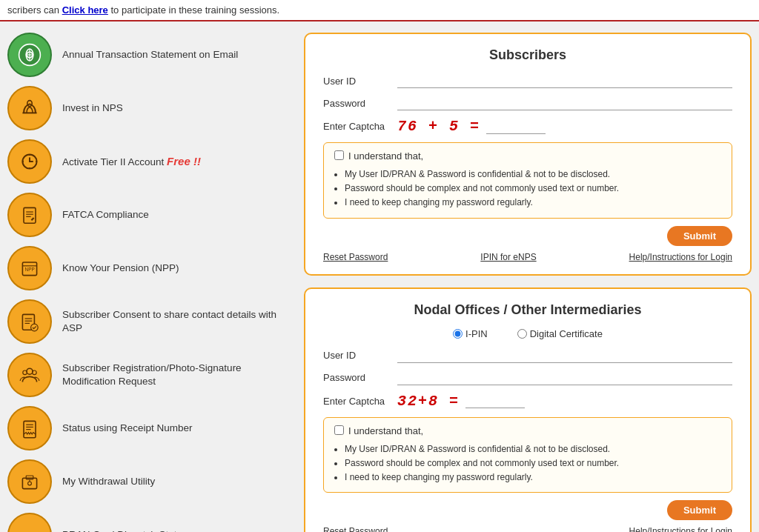  Describe the element at coordinates (339, 156) in the screenshot. I see `understand-checkbox` at that location.